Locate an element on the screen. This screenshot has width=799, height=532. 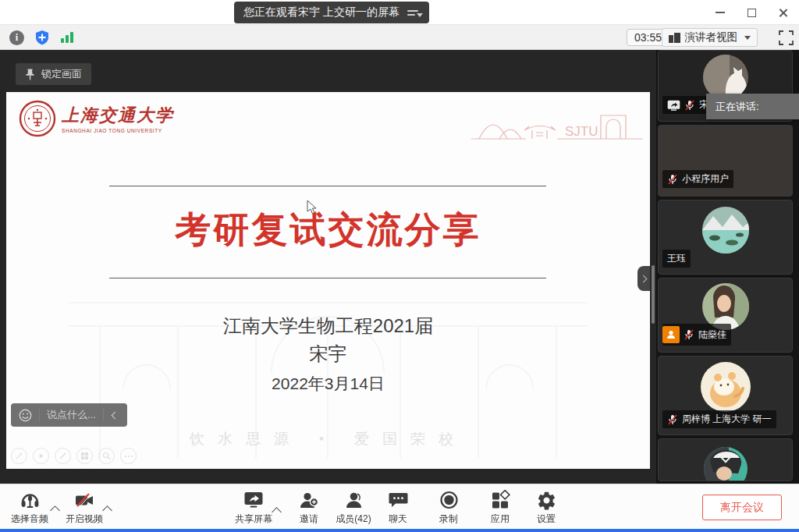
slide-subtitle-date: 2022年3月14日 is located at coordinates (328, 384).